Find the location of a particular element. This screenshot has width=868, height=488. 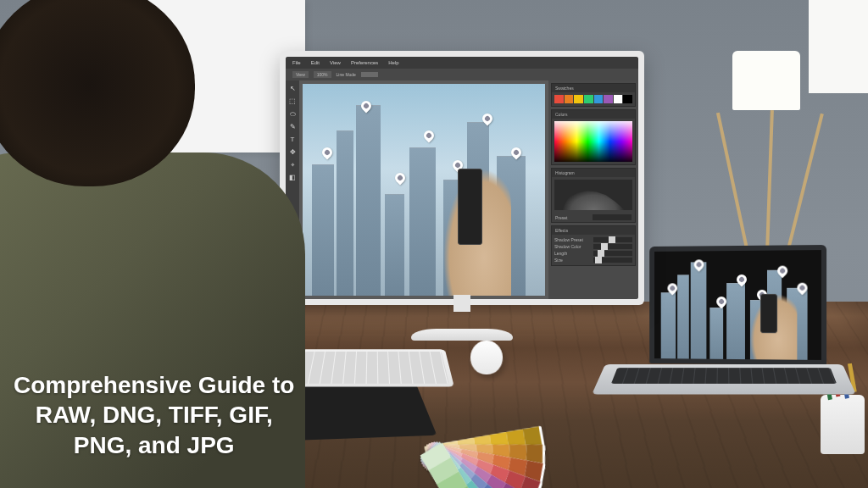

image-caption: Comprehensive Guide to RAW, DNG, TIFF, G… is located at coordinates (154, 415).